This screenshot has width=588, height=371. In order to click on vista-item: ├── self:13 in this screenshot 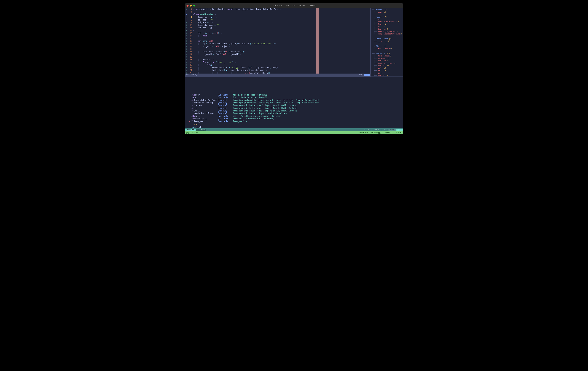, I will do `click(387, 68)`.